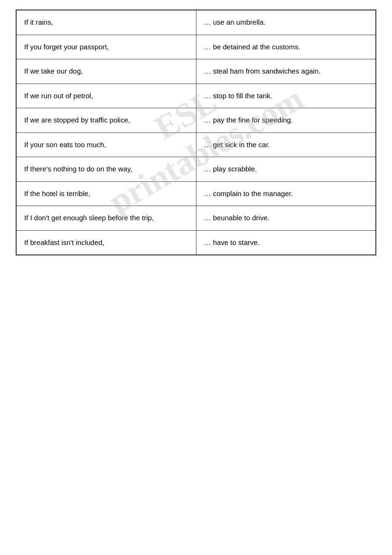 This screenshot has height=555, width=392. Describe the element at coordinates (106, 121) in the screenshot. I see `cell-condition-4: If we are stopped by traffic police,` at that location.